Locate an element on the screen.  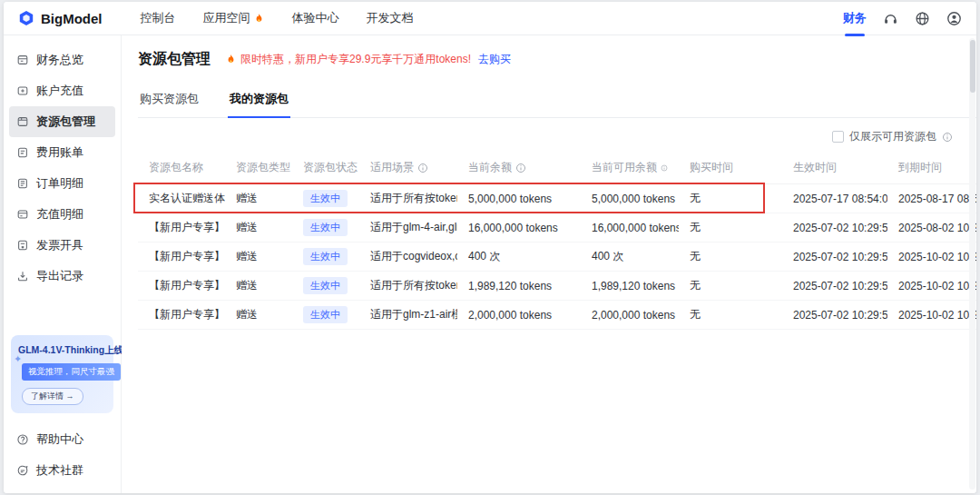
cell-available-balance: 400 次 is located at coordinates (630, 256).